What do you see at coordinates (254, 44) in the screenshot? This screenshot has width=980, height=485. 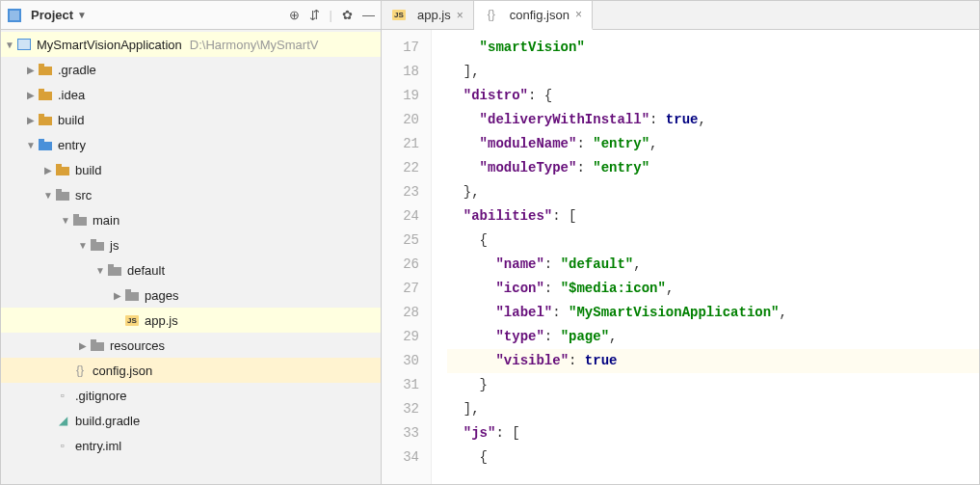 I see `tree-root-path: D:\Harmony\MySmartV` at bounding box center [254, 44].